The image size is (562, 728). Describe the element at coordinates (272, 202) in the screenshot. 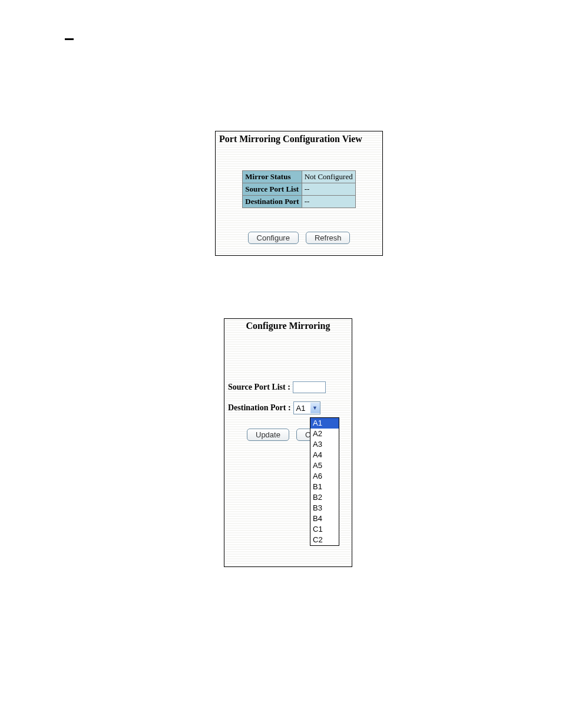

I see `destination-port-label: Destination Port` at that location.